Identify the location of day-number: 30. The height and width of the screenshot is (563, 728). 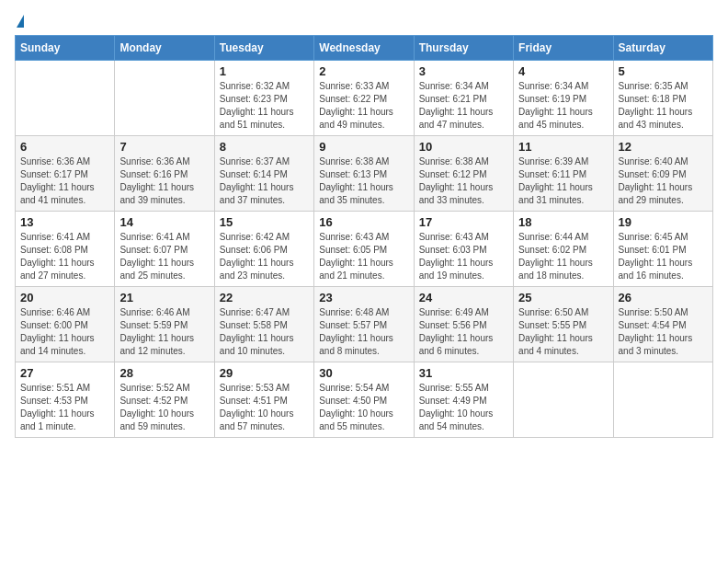
(364, 373).